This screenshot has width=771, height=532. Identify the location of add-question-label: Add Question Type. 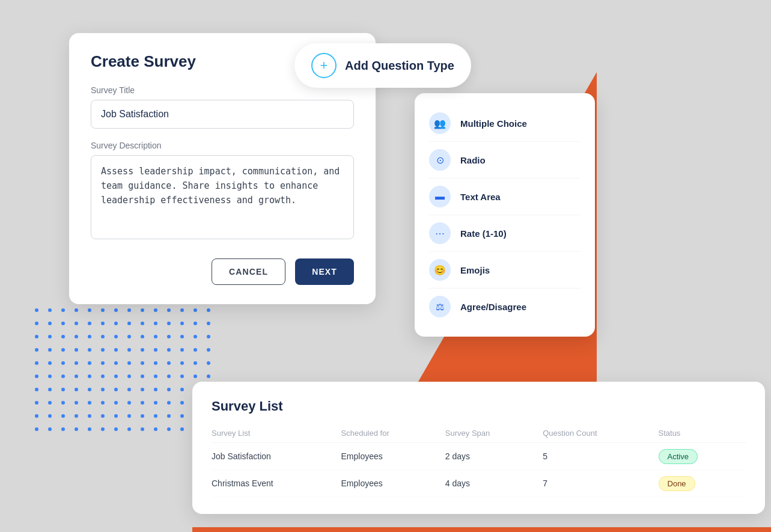
(400, 66).